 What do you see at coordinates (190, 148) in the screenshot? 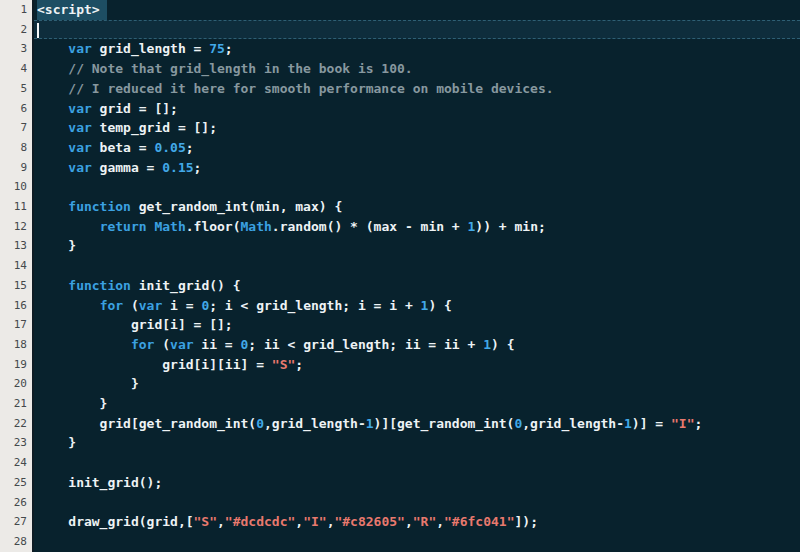
I see `code-token: ;` at bounding box center [190, 148].